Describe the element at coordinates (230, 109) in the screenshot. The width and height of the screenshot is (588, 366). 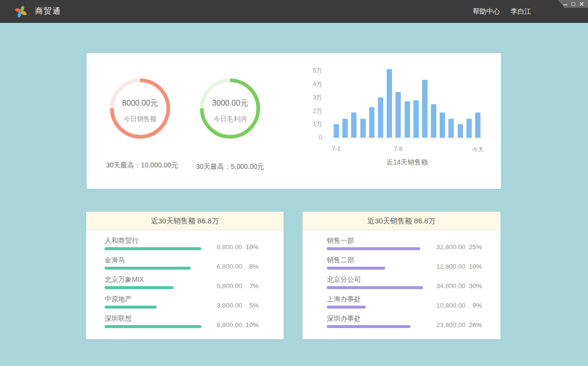
I see `today-profit-gauge: 3000.00元 今日毛利润` at that location.